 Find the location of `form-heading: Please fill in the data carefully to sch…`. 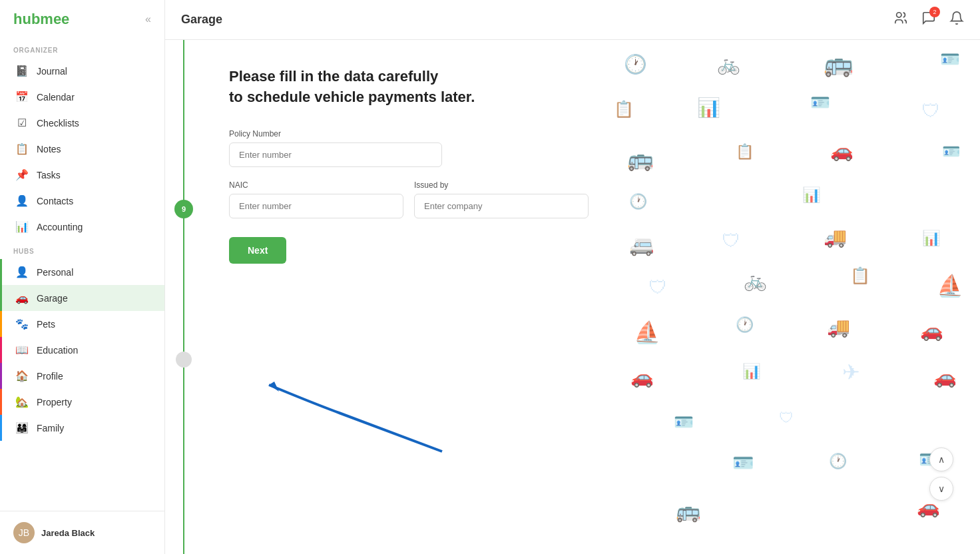

form-heading: Please fill in the data carefully to sch… is located at coordinates (591, 87).